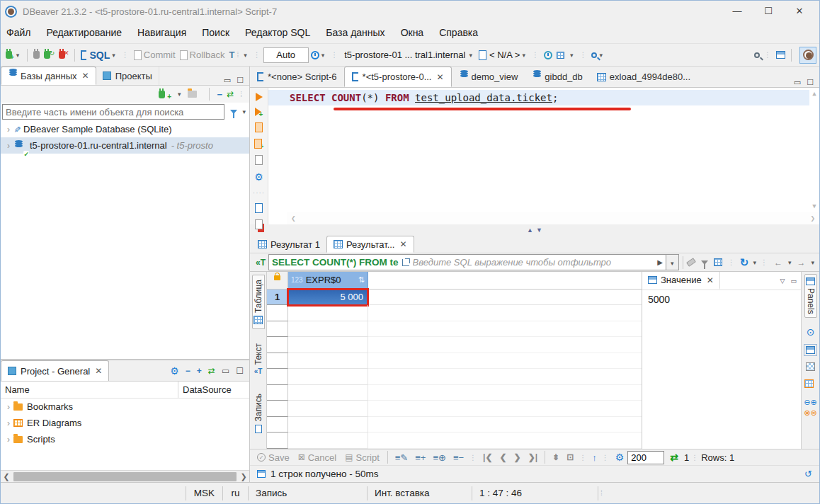 Image resolution: width=820 pixels, height=504 pixels. Describe the element at coordinates (409, 55) in the screenshot. I see `connection-selector: t5-prostore-01 ... tral1.internal▾` at that location.